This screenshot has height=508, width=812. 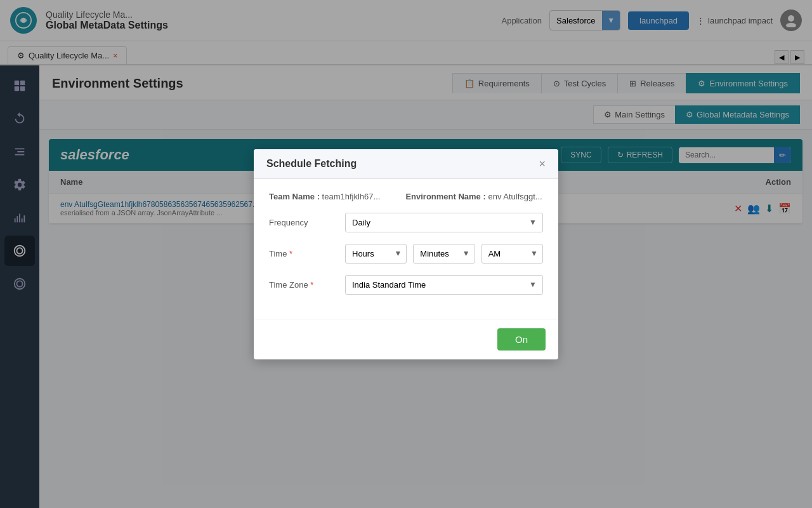 What do you see at coordinates (406, 197) in the screenshot?
I see `modal-info-row: Team Name : team1hfjklh67... Environment…` at bounding box center [406, 197].